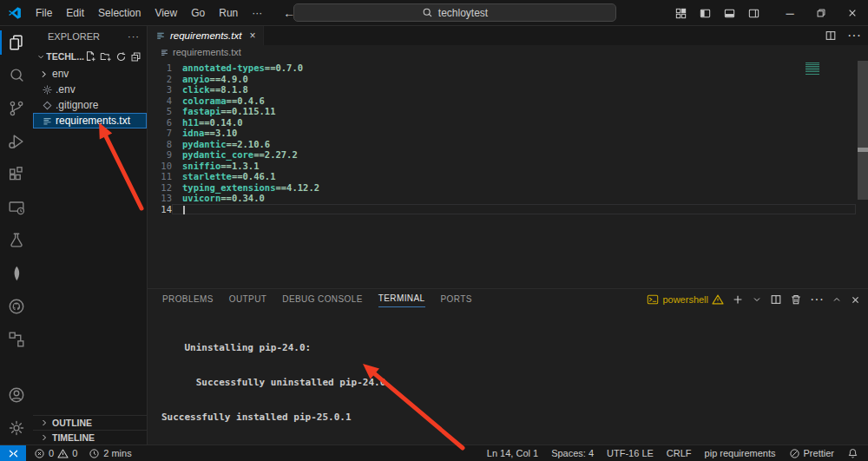 The width and height of the screenshot is (868, 461). What do you see at coordinates (90, 422) in the screenshot?
I see `outline-section: OUTLINE` at bounding box center [90, 422].